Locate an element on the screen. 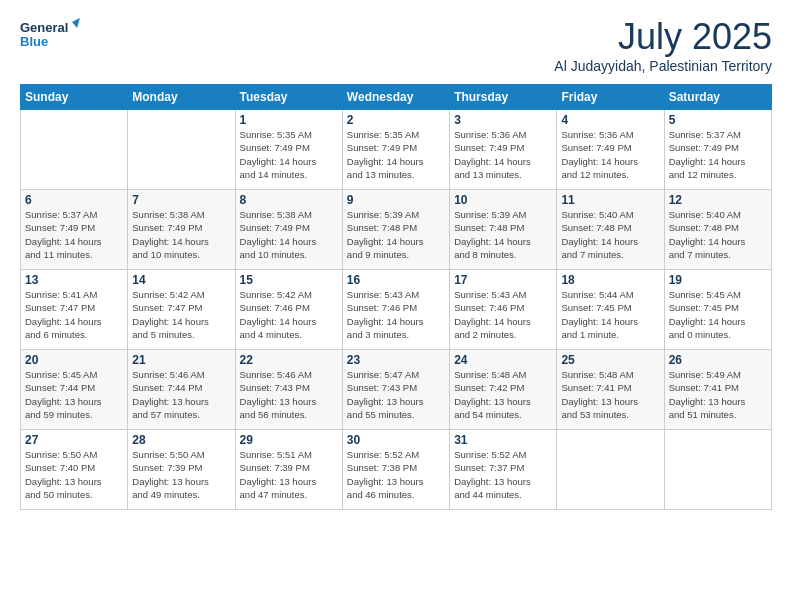 The image size is (792, 612). cell-info: Sunrise: 5:42 AM Sunset: 7:46 PM Dayligh… is located at coordinates (289, 314).